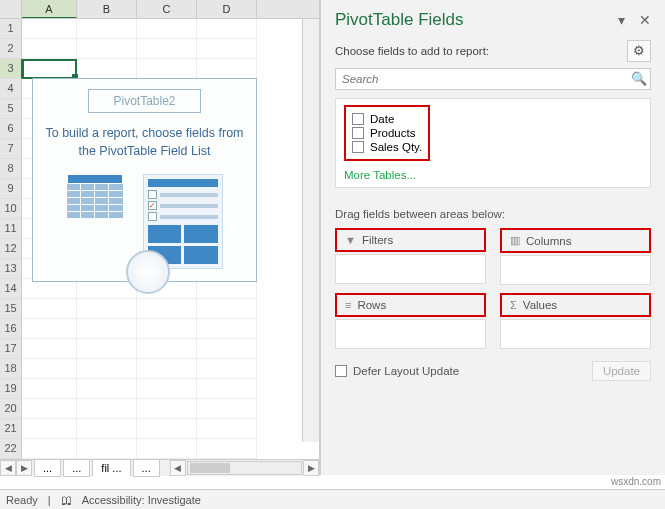 This screenshot has height=509, width=665. What do you see at coordinates (160, 468) in the screenshot?
I see `sheet-tab-bar: ◀ ▶ ... ... fil ... ... ◀ ▶` at bounding box center [160, 468].